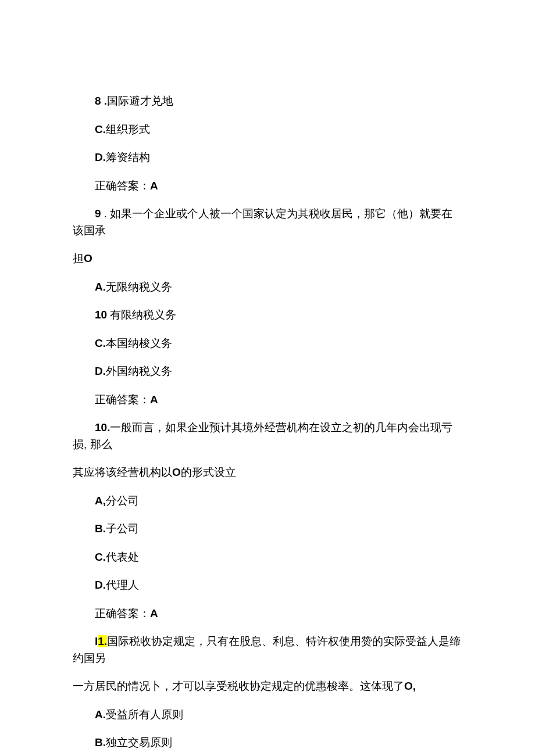 This screenshot has width=535, height=756. What do you see at coordinates (78, 258) in the screenshot?
I see `text-segment: 担` at bounding box center [78, 258].